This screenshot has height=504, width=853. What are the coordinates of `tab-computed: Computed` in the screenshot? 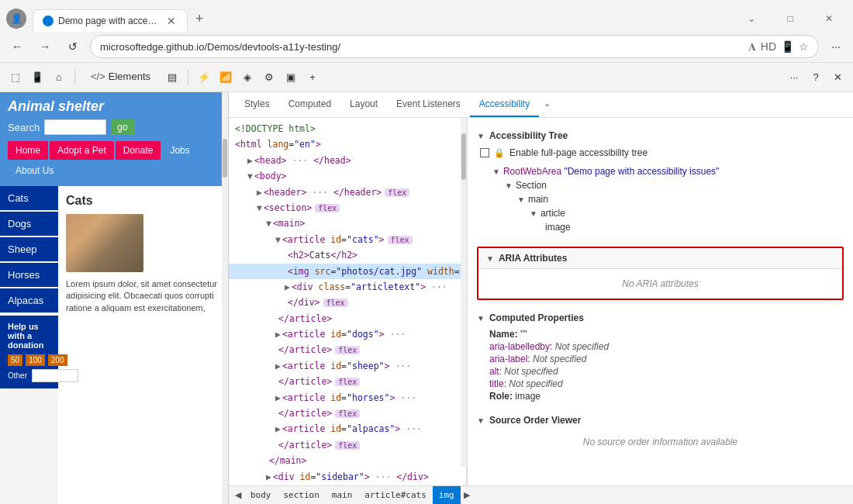 It's located at (310, 105).